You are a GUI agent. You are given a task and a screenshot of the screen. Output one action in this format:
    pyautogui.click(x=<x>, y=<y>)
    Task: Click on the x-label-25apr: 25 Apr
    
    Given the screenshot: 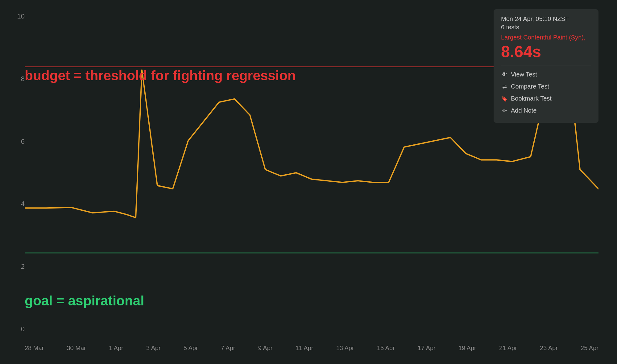 What is the action you would take?
    pyautogui.click(x=590, y=348)
    